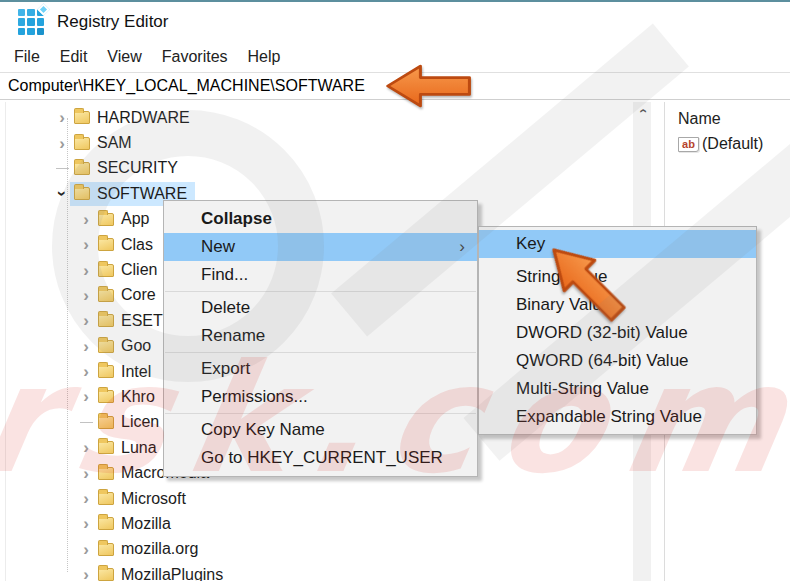 This screenshot has width=790, height=581. What do you see at coordinates (142, 321) in the screenshot?
I see `tree-item-label: ESET` at bounding box center [142, 321].